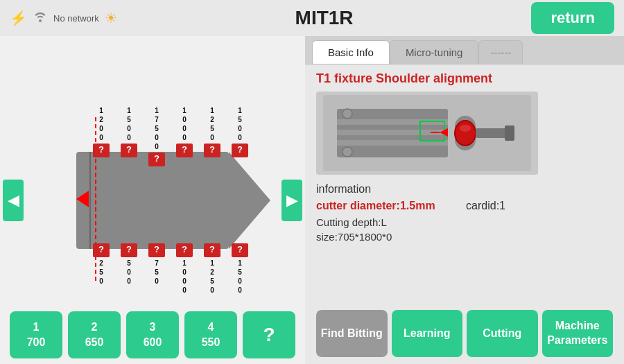  What do you see at coordinates (465, 237) in the screenshot?
I see `size-row: size:705*1800*0` at bounding box center [465, 237].